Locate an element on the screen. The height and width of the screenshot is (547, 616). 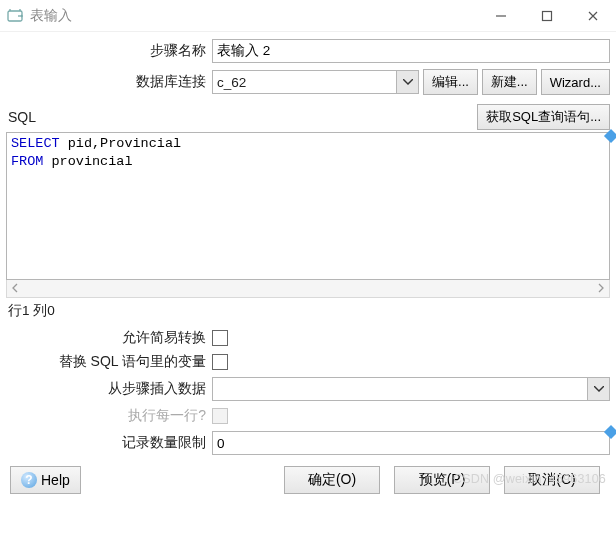
help-icon: ? is located at coordinates (29, 480).